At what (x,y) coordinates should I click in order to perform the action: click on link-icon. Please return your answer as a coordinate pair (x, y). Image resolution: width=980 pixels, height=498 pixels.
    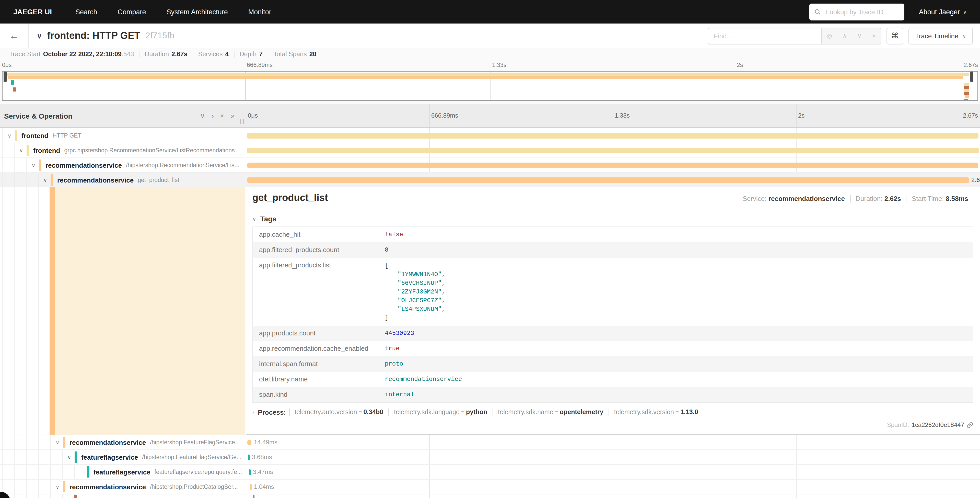
    Looking at the image, I should click on (970, 425).